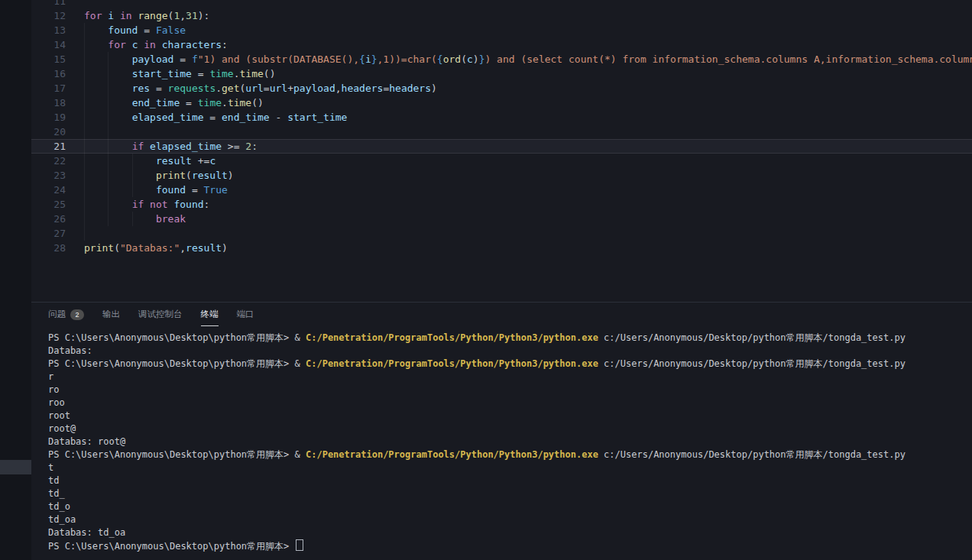  Describe the element at coordinates (183, 15) in the screenshot. I see `code-token: ,` at that location.